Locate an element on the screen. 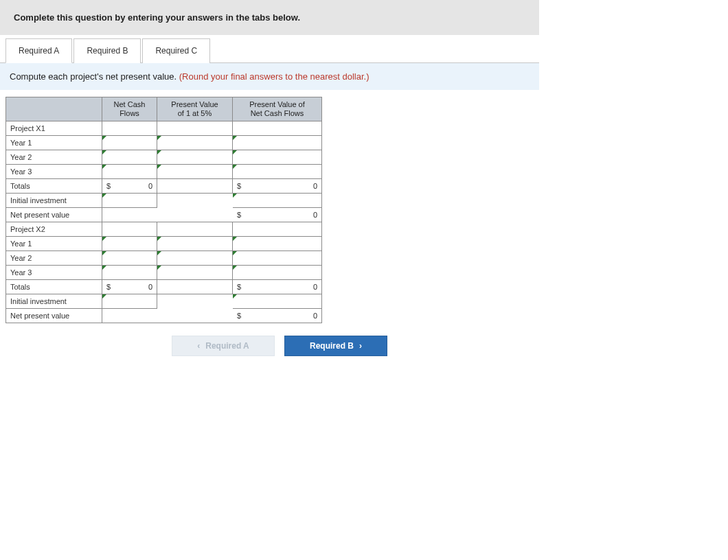 The image size is (728, 560). table-row: Totals $0 $0 is located at coordinates (164, 187).